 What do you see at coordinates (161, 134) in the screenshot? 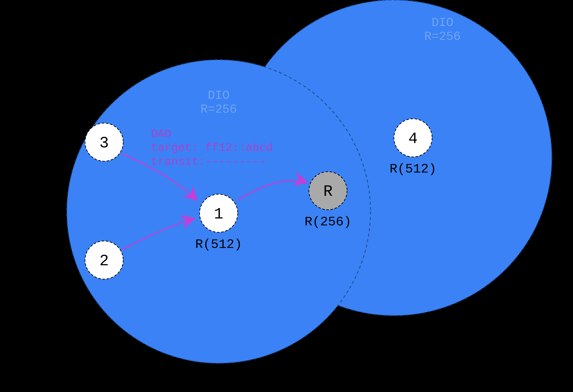
I see `dao-line1: DAO` at bounding box center [161, 134].